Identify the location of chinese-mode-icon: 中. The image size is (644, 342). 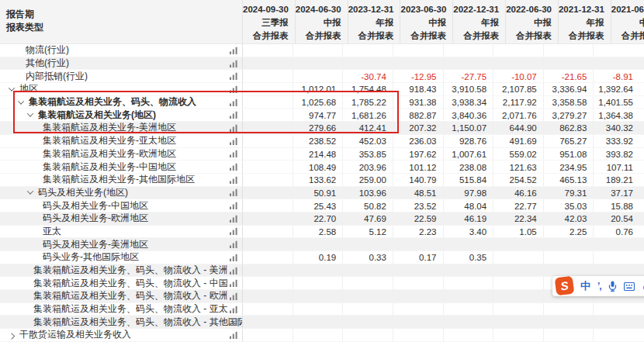
(585, 286).